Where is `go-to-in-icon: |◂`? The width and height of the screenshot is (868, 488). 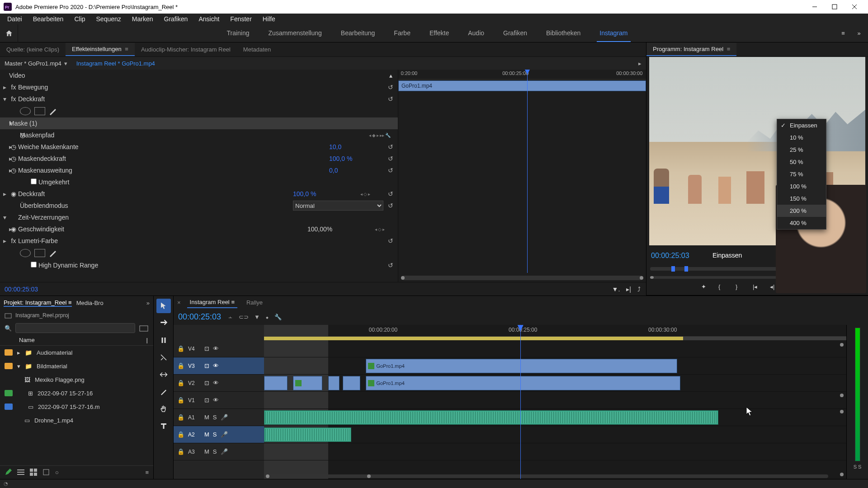 go-to-in-icon: |◂ is located at coordinates (757, 288).